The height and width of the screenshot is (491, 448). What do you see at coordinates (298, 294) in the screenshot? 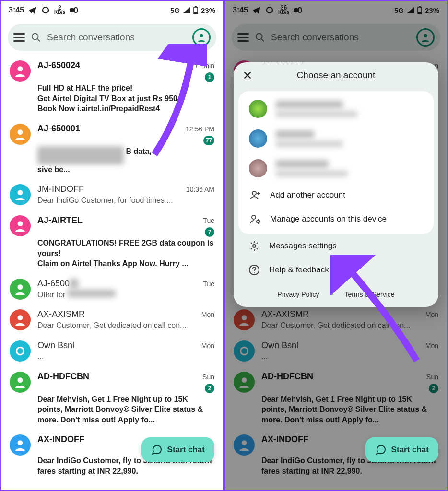
I see `privacy-link: Privacy Policy` at bounding box center [298, 294].